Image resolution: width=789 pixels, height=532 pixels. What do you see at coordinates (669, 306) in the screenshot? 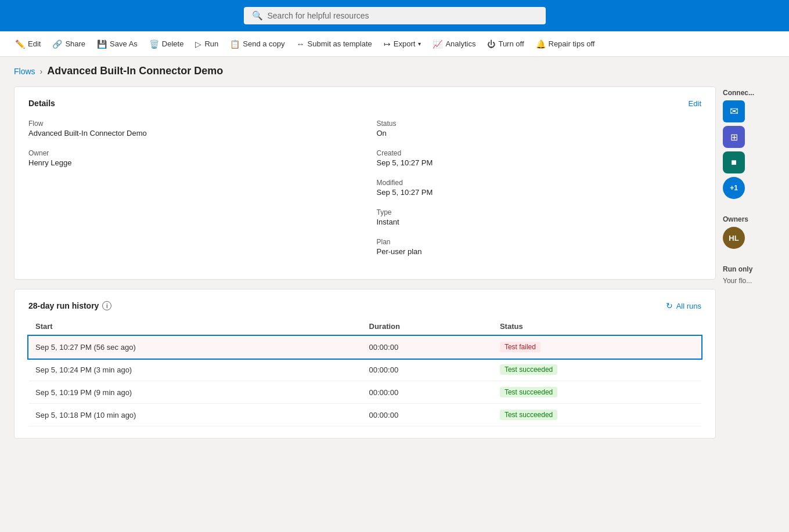
I see `refresh-icon: ↻` at bounding box center [669, 306].